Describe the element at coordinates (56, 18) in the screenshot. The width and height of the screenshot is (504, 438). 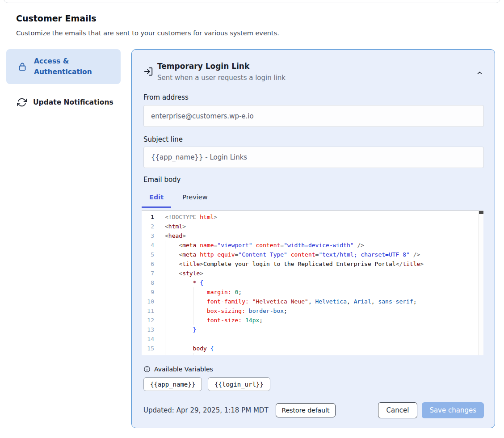
I see `page-title: Customer Emails` at that location.